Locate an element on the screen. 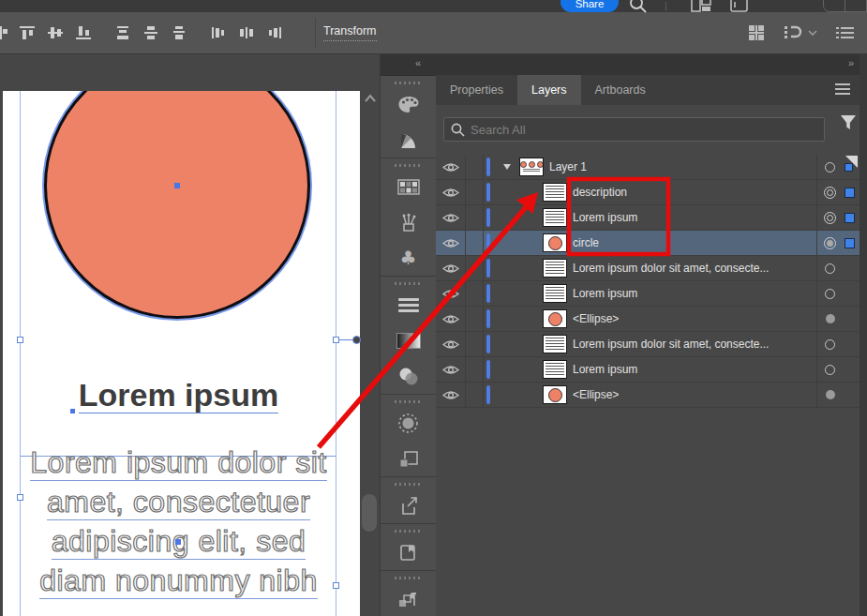 This screenshot has height=616, width=867. expand-chevron-icon is located at coordinates (507, 167).